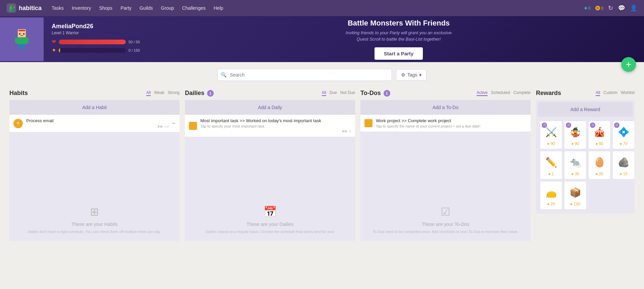 The image size is (644, 289). What do you see at coordinates (305, 75) in the screenshot?
I see `search-input` at bounding box center [305, 75].